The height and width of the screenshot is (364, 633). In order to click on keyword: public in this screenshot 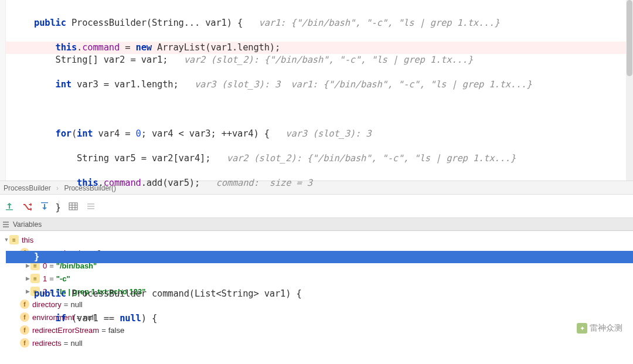, I will do `click(50, 23)`.